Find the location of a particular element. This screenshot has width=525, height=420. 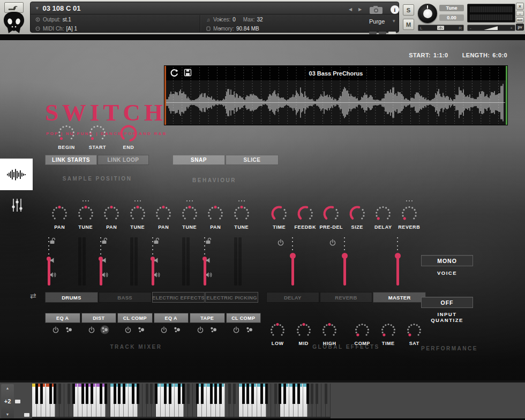

piano-keyboard is located at coordinates (181, 401).